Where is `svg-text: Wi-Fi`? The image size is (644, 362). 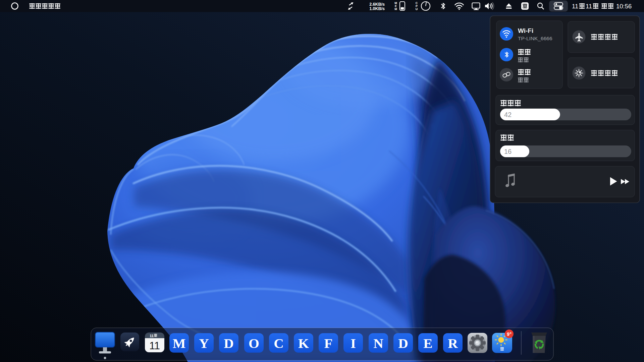
svg-text: Wi-Fi is located at coordinates (526, 31).